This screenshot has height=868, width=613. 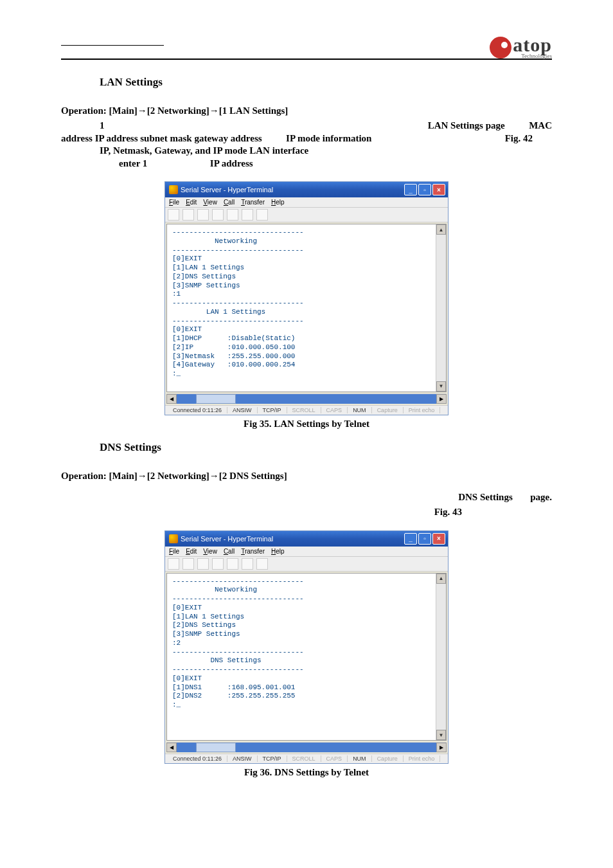 What do you see at coordinates (254, 111) in the screenshot?
I see `op-lan: [1 LAN Settings]` at bounding box center [254, 111].